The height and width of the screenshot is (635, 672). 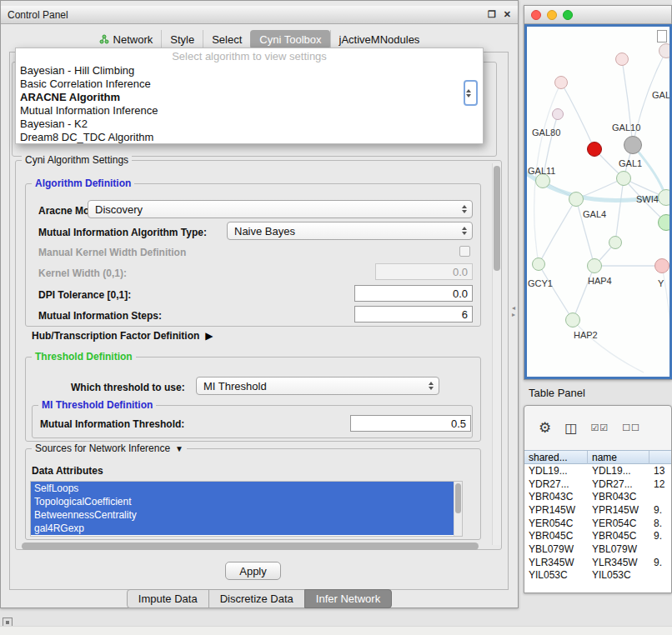 I want to click on node-label: GAL, so click(x=661, y=95).